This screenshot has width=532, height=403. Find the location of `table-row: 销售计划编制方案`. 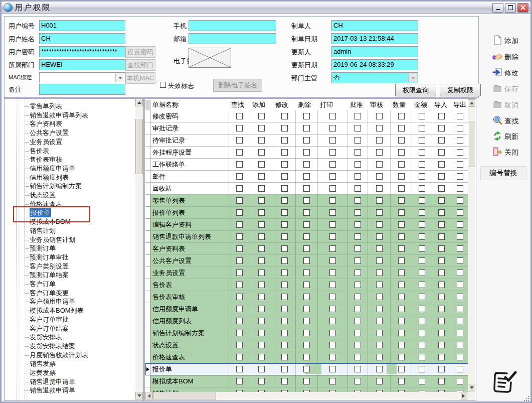

table-row: 销售计划编制方案 is located at coordinates (307, 333).